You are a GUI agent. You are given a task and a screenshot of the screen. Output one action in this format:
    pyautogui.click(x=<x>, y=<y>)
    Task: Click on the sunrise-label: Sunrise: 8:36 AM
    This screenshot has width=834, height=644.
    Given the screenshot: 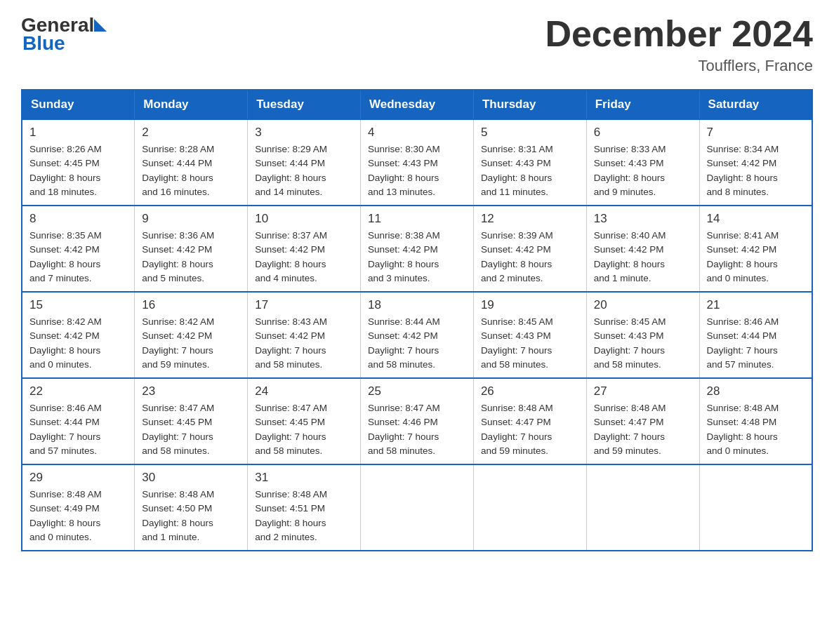 What is the action you would take?
    pyautogui.click(x=178, y=236)
    